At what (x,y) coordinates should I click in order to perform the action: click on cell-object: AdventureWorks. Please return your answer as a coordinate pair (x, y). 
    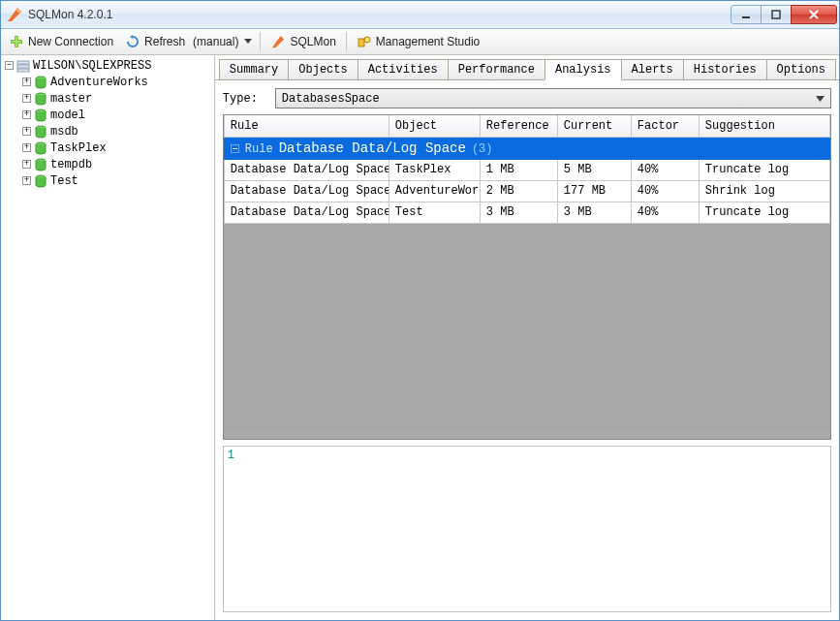
    Looking at the image, I should click on (434, 191).